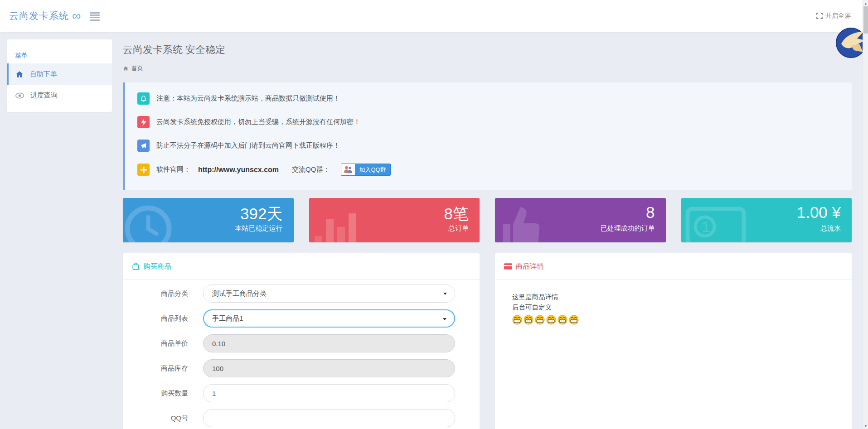 This screenshot has width=868, height=429. Describe the element at coordinates (39, 16) in the screenshot. I see `app-logo-text: 云尚发卡系统` at that location.